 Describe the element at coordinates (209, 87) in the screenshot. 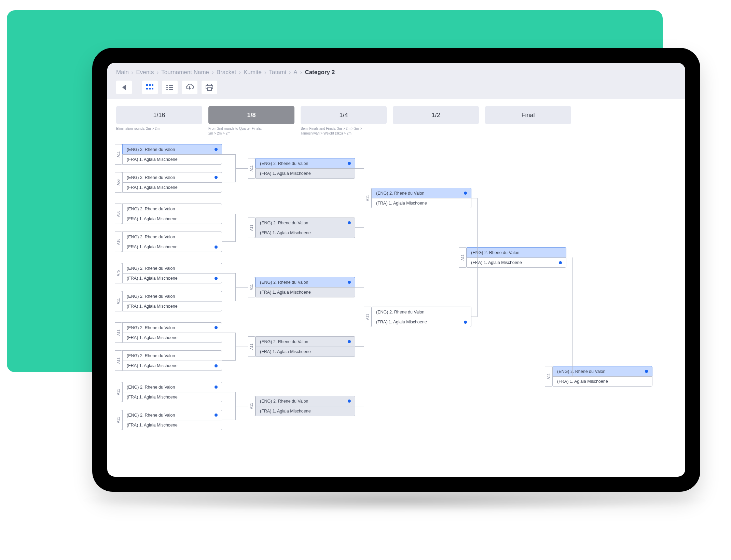

I see `print-button` at that location.